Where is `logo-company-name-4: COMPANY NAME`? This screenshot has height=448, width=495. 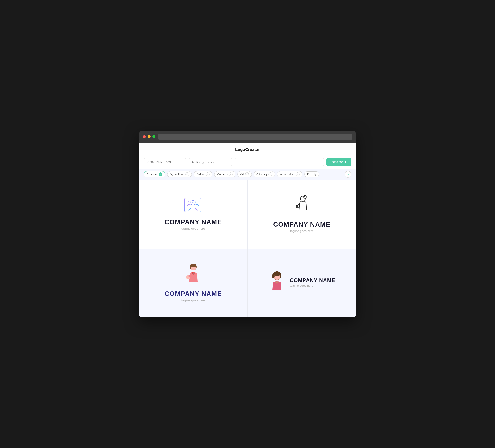
logo-company-name-4: COMPANY NAME is located at coordinates (312, 280).